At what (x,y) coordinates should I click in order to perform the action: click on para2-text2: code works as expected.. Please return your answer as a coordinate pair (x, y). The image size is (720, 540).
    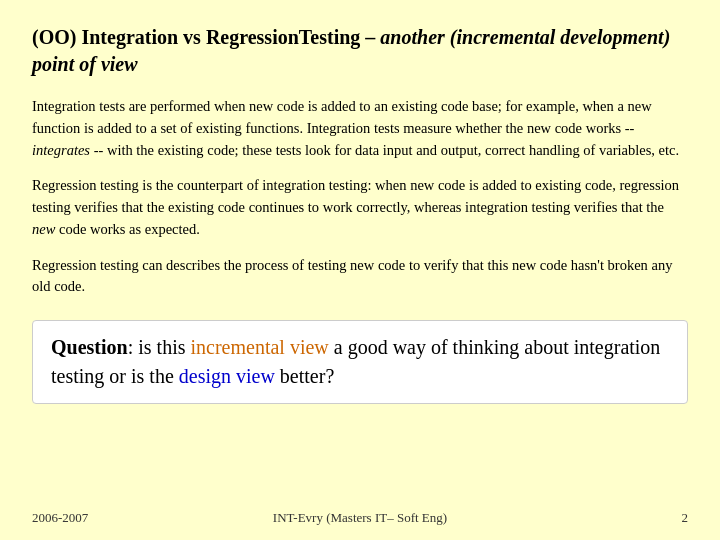
    Looking at the image, I should click on (128, 229).